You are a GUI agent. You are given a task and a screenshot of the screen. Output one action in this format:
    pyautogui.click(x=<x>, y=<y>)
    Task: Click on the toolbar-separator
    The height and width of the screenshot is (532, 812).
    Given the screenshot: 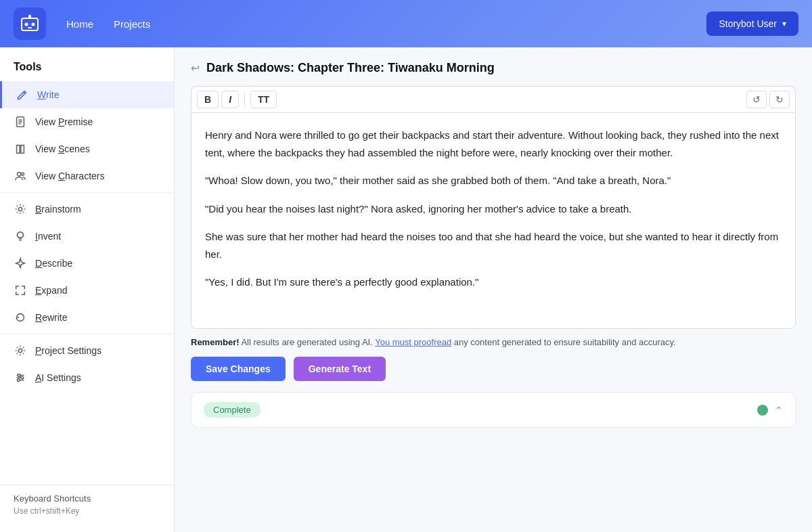 What is the action you would take?
    pyautogui.click(x=245, y=99)
    